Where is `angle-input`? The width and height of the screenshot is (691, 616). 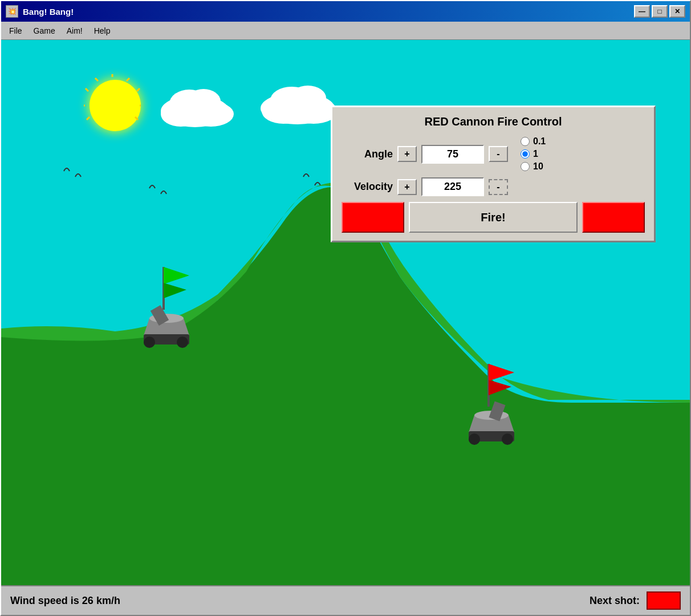 angle-input is located at coordinates (453, 154).